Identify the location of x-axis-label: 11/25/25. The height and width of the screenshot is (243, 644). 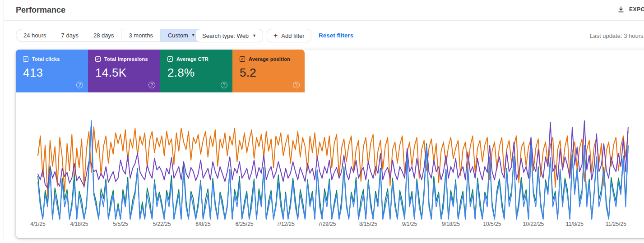
(616, 224).